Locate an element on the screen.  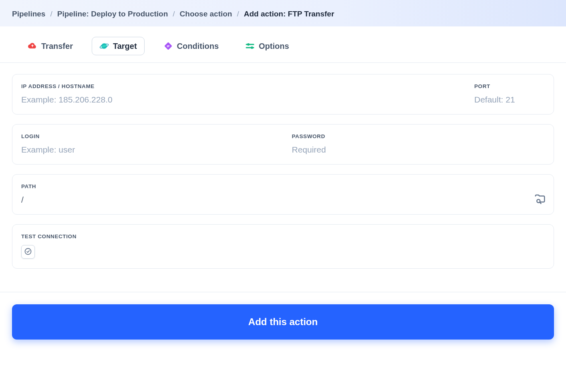
tab-target: Target is located at coordinates (118, 46).